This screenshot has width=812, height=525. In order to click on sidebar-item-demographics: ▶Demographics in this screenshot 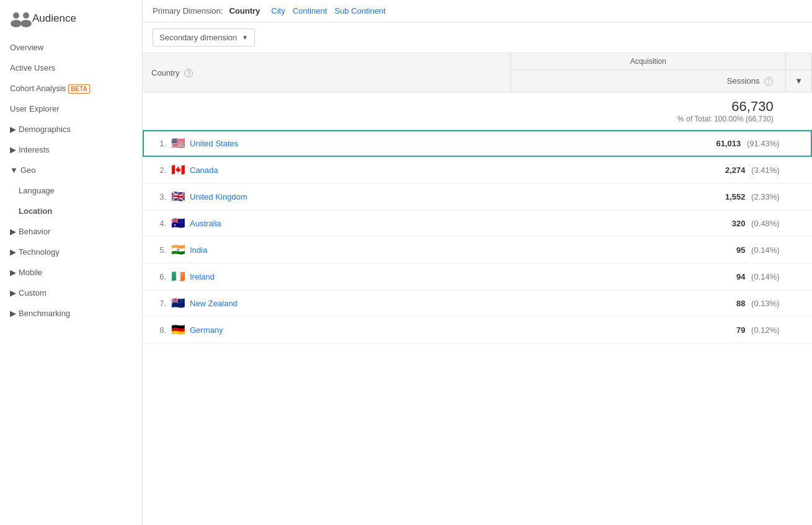, I will do `click(71, 129)`.